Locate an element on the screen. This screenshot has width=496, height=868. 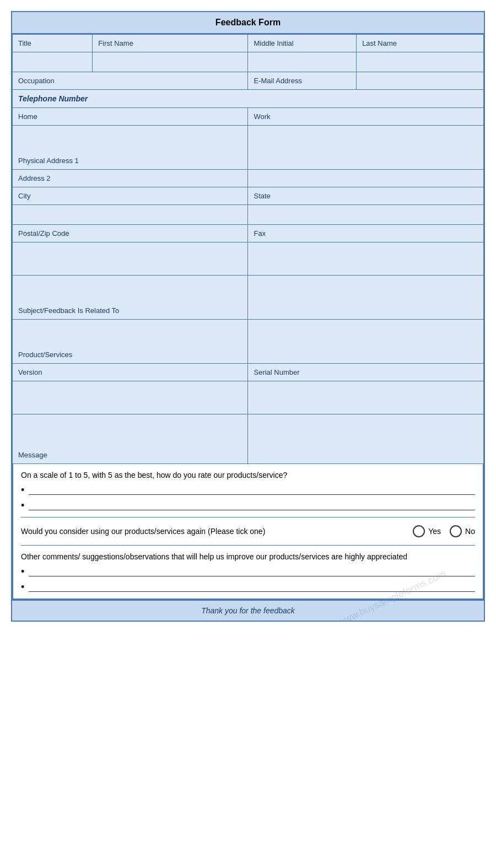
first-name-input is located at coordinates (170, 62).